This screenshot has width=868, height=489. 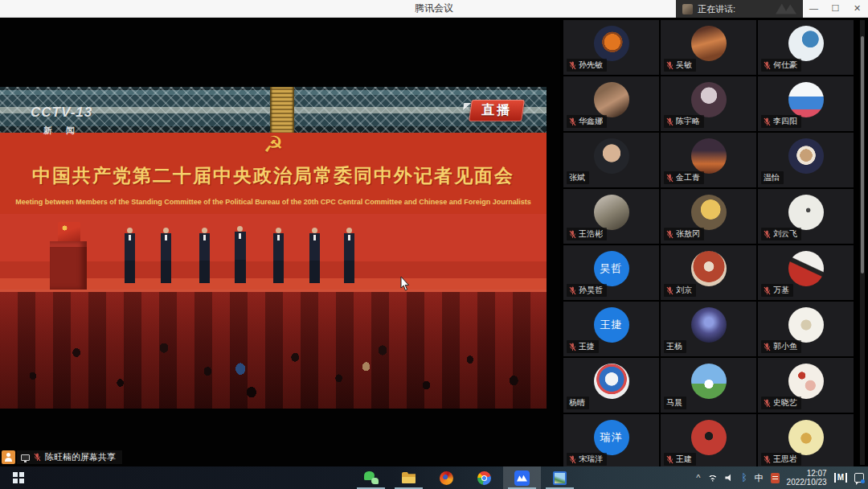 What do you see at coordinates (777, 290) in the screenshot?
I see `participant-name-tag: 万基` at bounding box center [777, 290].